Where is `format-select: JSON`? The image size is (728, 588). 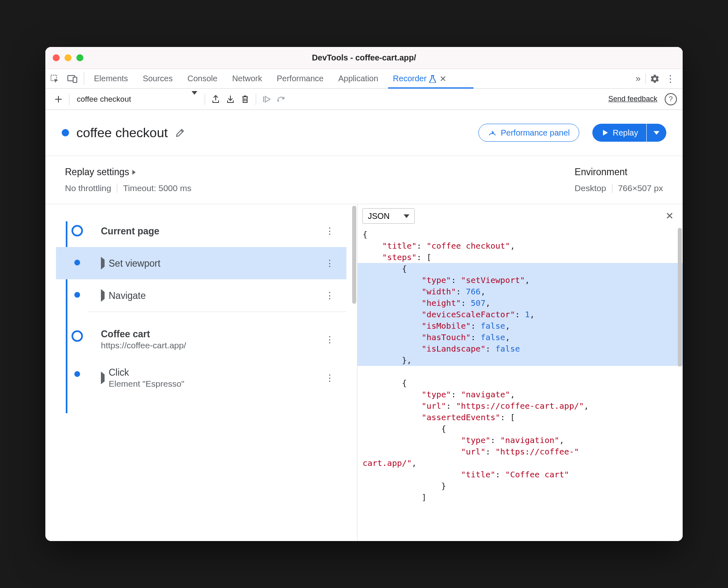
format-select: JSON is located at coordinates (388, 216).